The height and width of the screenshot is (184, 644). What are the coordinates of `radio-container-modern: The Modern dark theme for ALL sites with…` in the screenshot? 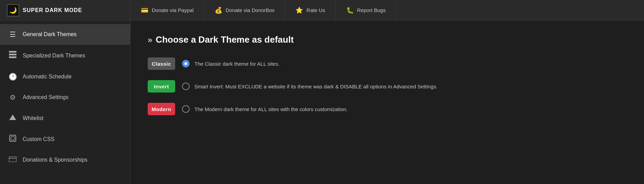 It's located at (265, 109).